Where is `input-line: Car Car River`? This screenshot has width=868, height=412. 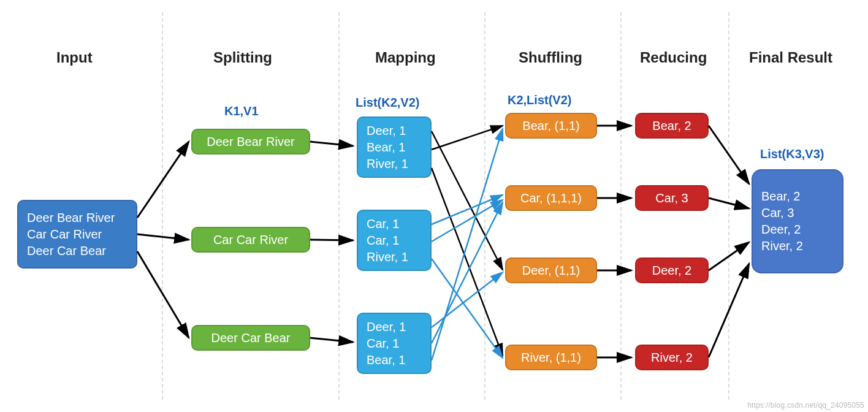
input-line: Car Car River is located at coordinates (77, 234).